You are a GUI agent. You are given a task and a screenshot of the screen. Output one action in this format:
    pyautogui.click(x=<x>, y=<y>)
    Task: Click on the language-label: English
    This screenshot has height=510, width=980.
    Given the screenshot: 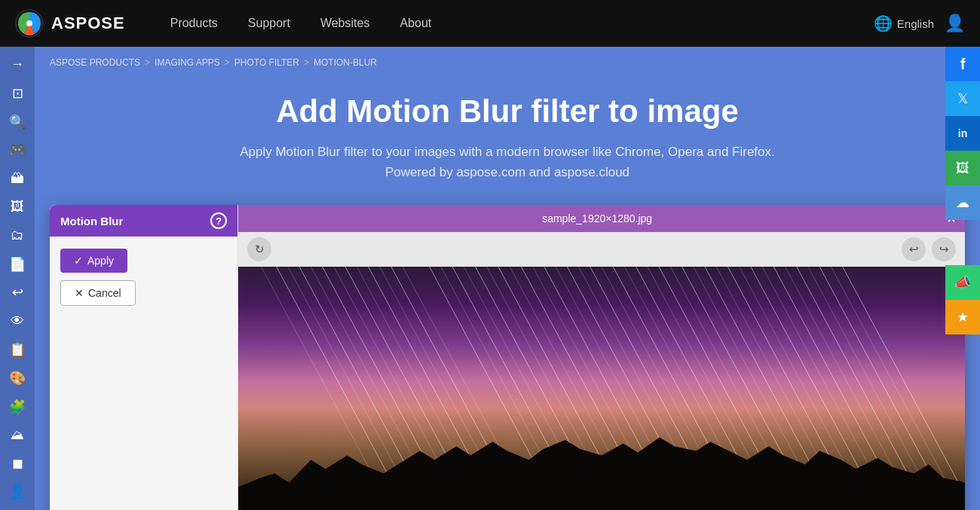 What is the action you would take?
    pyautogui.click(x=915, y=24)
    